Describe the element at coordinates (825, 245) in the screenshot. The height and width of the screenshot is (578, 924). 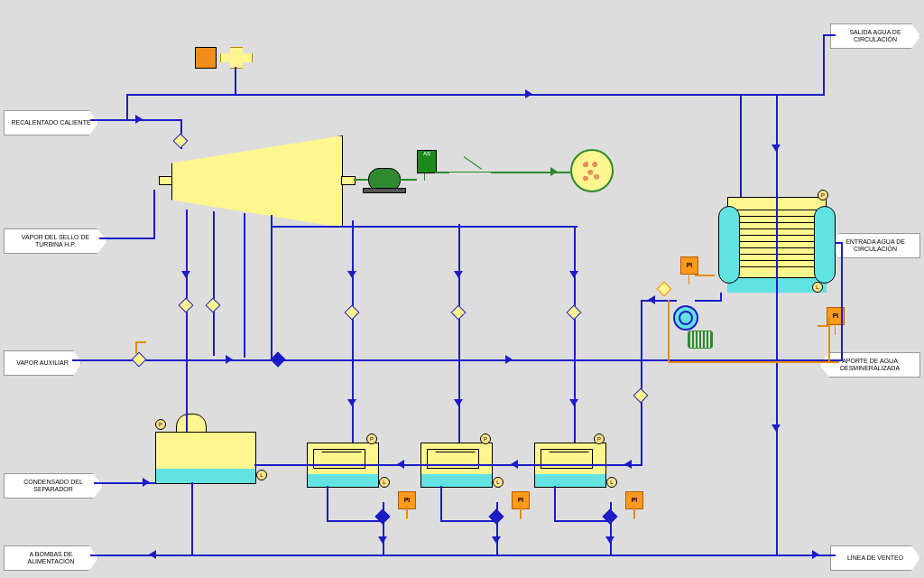
I see `condenser-waterbox-right` at that location.